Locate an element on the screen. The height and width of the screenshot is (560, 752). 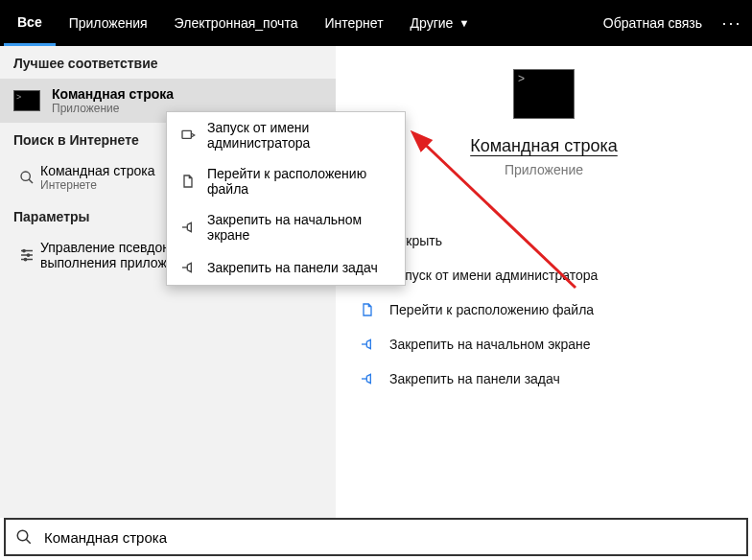
tab-internet-label: Интернет is located at coordinates (353, 23).